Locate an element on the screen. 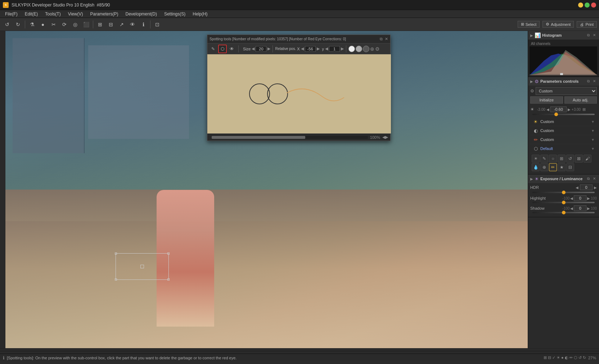 The image size is (599, 364). tool-pen: ✏ is located at coordinates (553, 167).